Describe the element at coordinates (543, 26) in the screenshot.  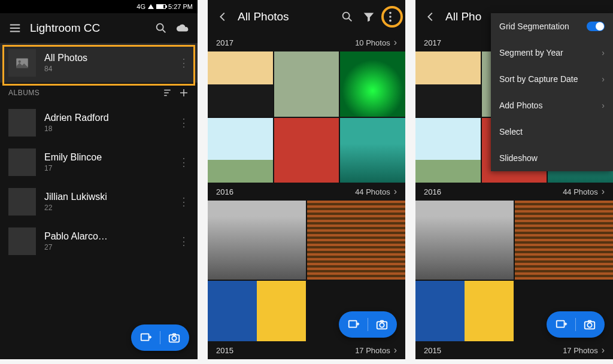
I see `menu-label: Grid Segmentation` at that location.